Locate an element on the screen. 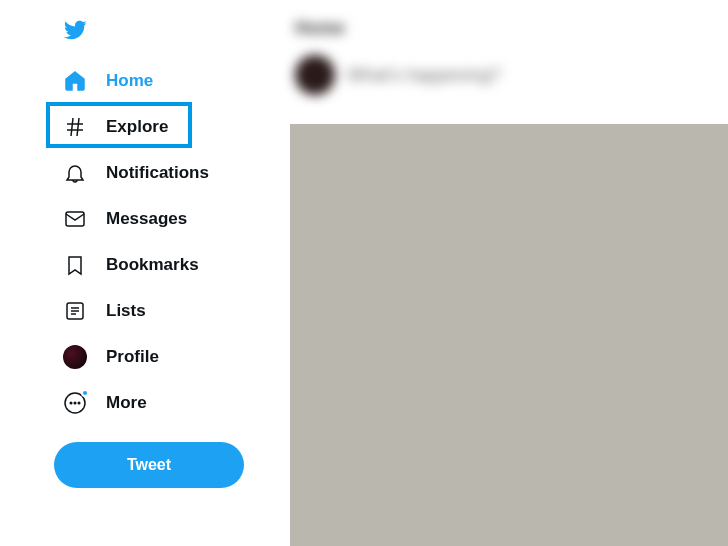 This screenshot has height=546, width=728. home-icon is located at coordinates (75, 81).